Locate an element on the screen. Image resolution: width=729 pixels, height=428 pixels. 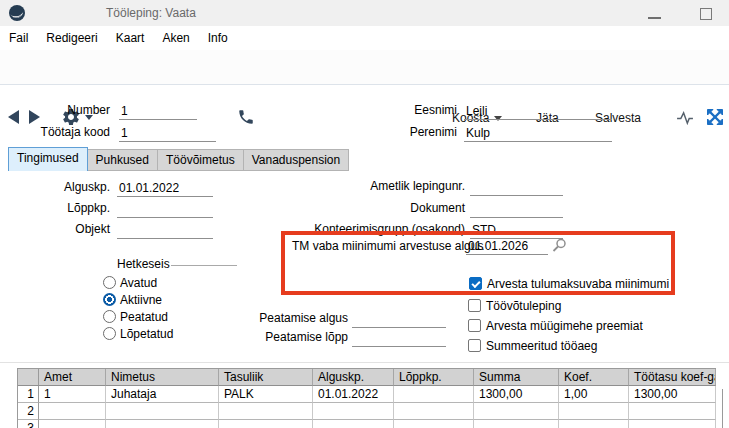
tab-vanaduspension: Vanaduspension is located at coordinates (297, 160).